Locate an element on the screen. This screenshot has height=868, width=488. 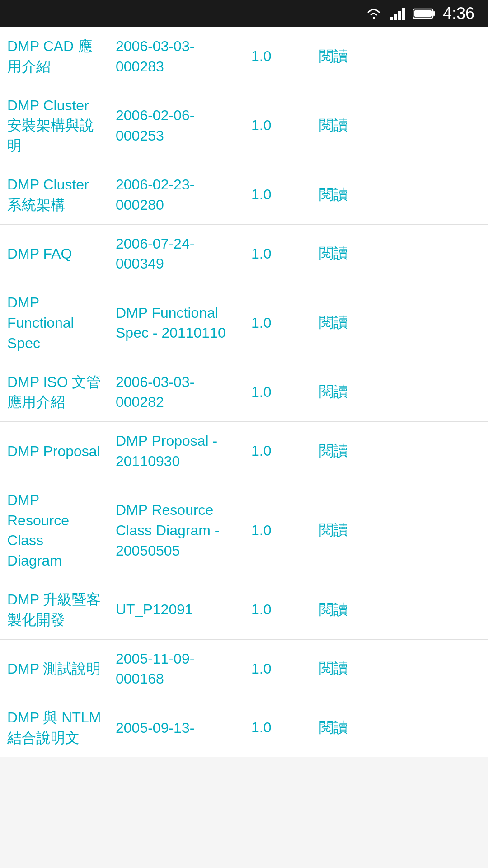
doc-name: DMP FAQ is located at coordinates (54, 254).